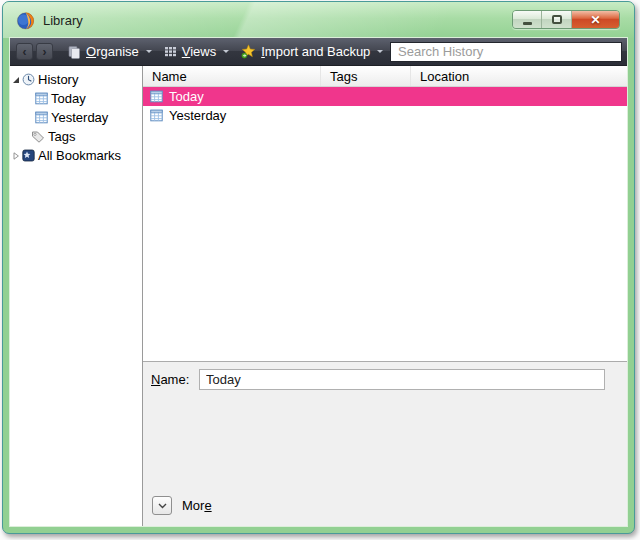  What do you see at coordinates (385, 116) in the screenshot?
I see `list-row-yesterday: Yesterday` at bounding box center [385, 116].